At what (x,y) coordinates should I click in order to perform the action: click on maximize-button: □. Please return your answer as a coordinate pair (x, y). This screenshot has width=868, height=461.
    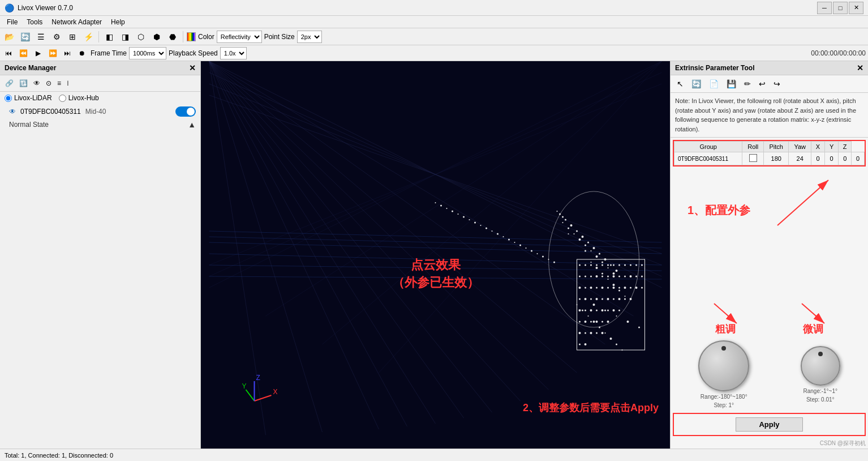
    Looking at the image, I should click on (840, 8).